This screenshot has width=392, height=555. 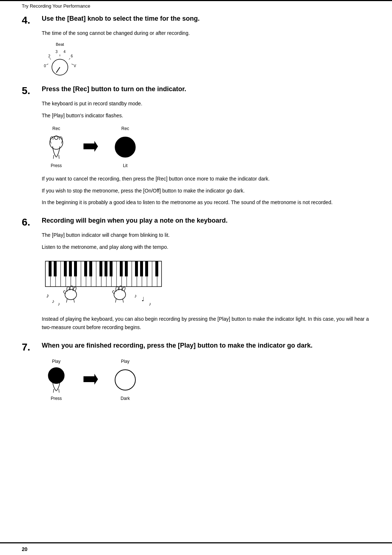 What do you see at coordinates (32, 20) in the screenshot?
I see `step4-number: 4.` at bounding box center [32, 20].